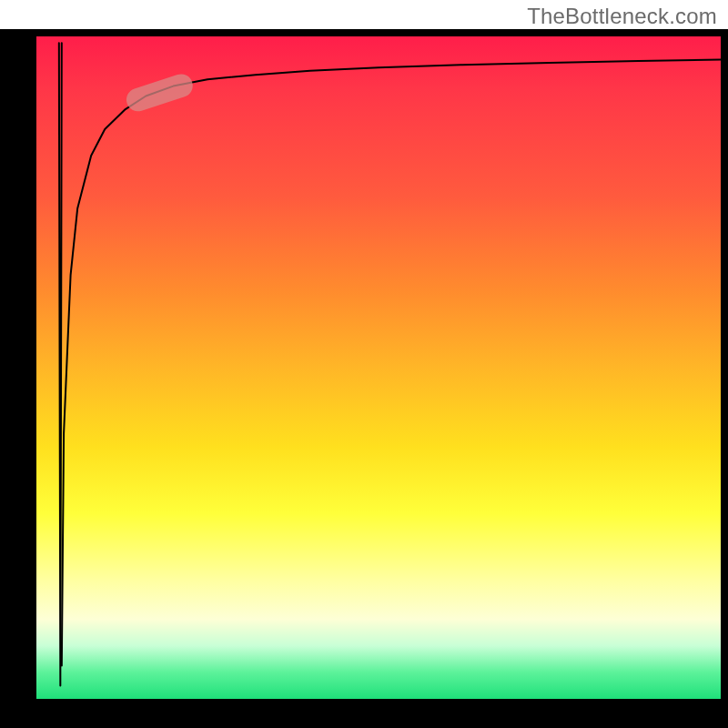 The image size is (728, 728). What do you see at coordinates (160, 93) in the screenshot?
I see `highlight-pill` at bounding box center [160, 93].